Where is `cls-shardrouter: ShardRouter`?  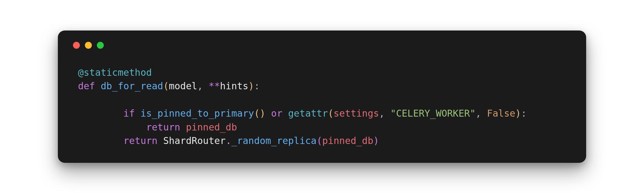
cls-shardrouter: ShardRouter is located at coordinates (194, 141).